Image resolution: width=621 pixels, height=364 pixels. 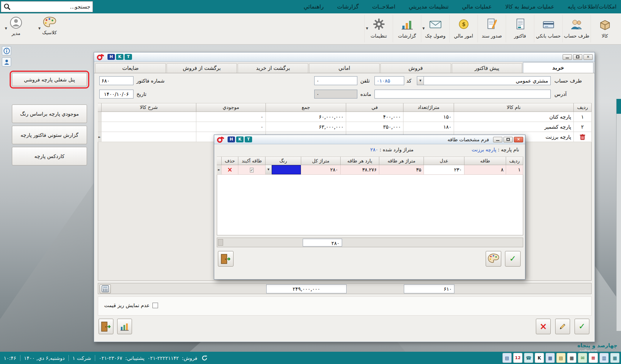 I want to click on header-item-description: شرح کالا, so click(x=149, y=107).